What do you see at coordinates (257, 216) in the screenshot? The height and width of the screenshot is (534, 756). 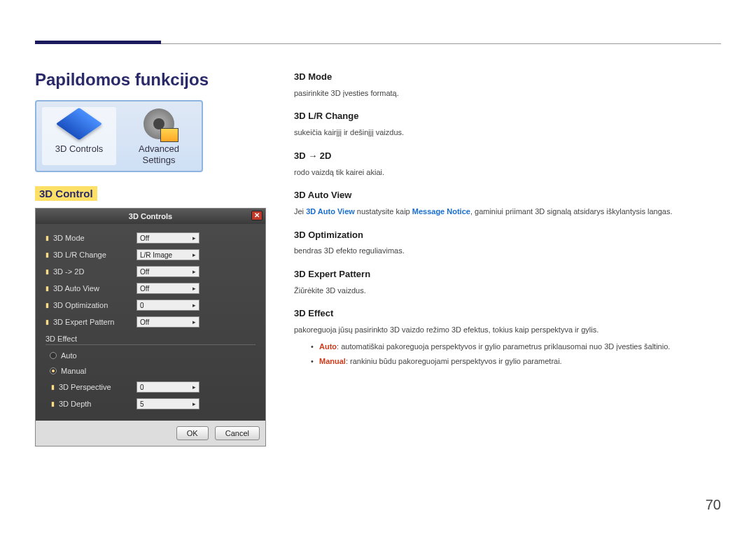 I see `close-icon: ✕` at bounding box center [257, 216].